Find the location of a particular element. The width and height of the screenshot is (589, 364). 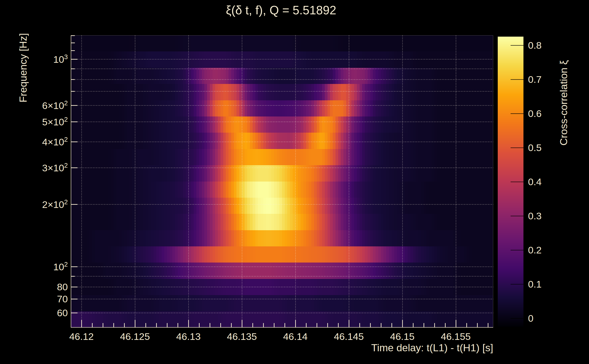

y-tick-label-70: 70 is located at coordinates (62, 299).